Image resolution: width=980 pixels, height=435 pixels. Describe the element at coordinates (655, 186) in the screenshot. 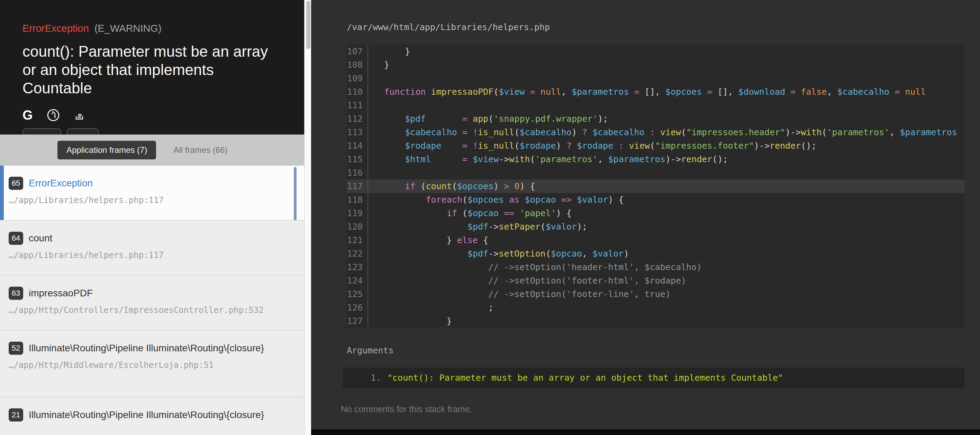

I see `code-line: 117 if (count($opcoes) > 0) {` at that location.